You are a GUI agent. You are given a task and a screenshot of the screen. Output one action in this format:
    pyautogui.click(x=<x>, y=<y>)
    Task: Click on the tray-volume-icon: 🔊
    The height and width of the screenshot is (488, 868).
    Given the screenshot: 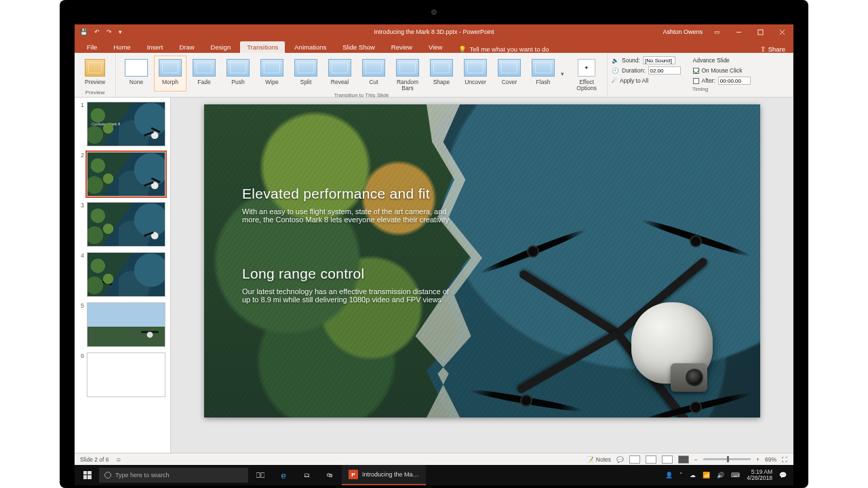 What is the action you would take?
    pyautogui.click(x=720, y=475)
    